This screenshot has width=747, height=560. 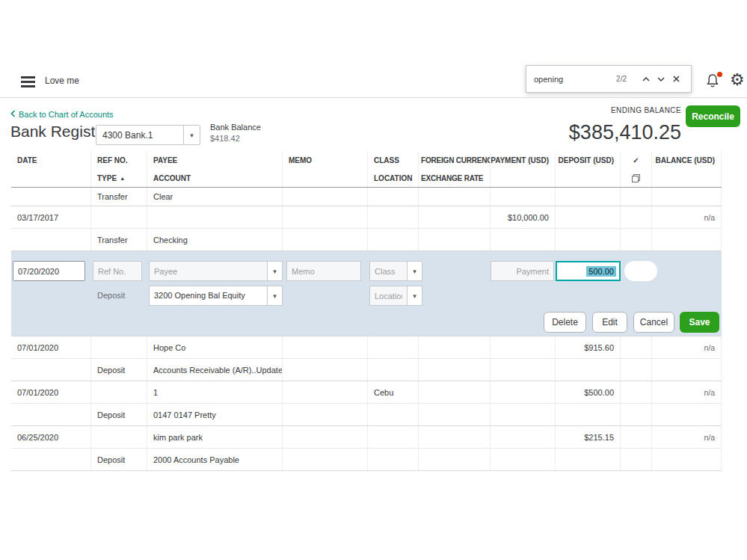 What do you see at coordinates (120, 160) in the screenshot?
I see `header-ref-no: REF NO.` at bounding box center [120, 160].